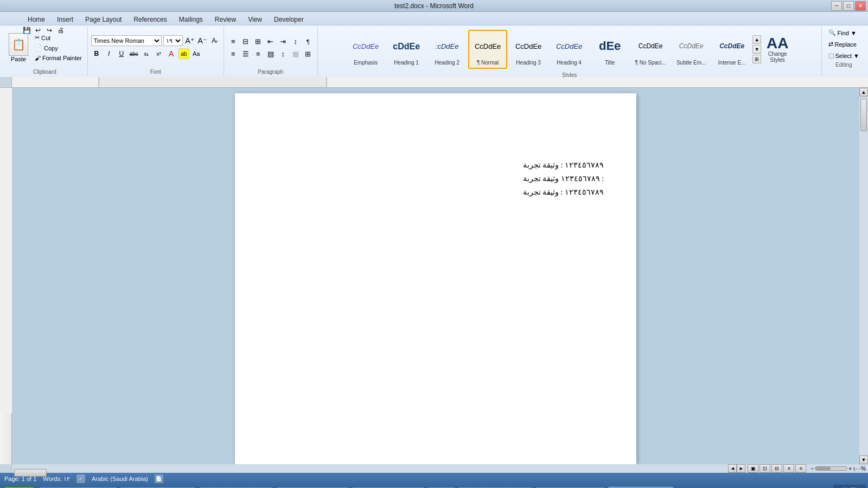 This screenshot has width=868, height=488. I want to click on style-heading3-preview: CcDdEe, so click(528, 47).